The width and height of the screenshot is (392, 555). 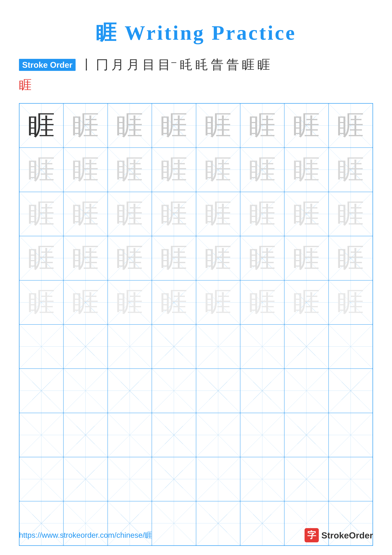 I want to click on stroke-sequence: 丨 冂 月 月 目 目⁻ 眊 眊 眚 眚 睚 睚, so click(x=175, y=65).